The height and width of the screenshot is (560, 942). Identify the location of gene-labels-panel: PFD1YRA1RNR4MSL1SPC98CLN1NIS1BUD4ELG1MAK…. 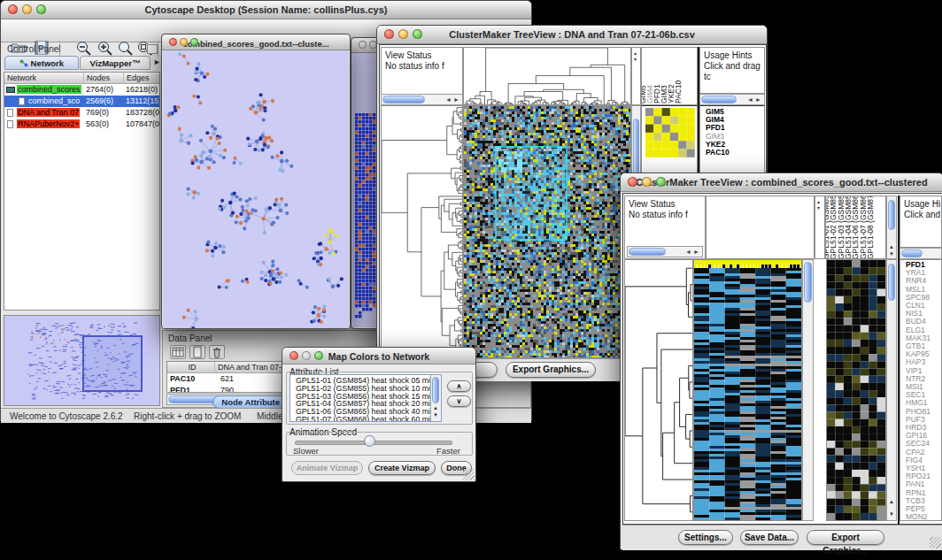
(921, 390).